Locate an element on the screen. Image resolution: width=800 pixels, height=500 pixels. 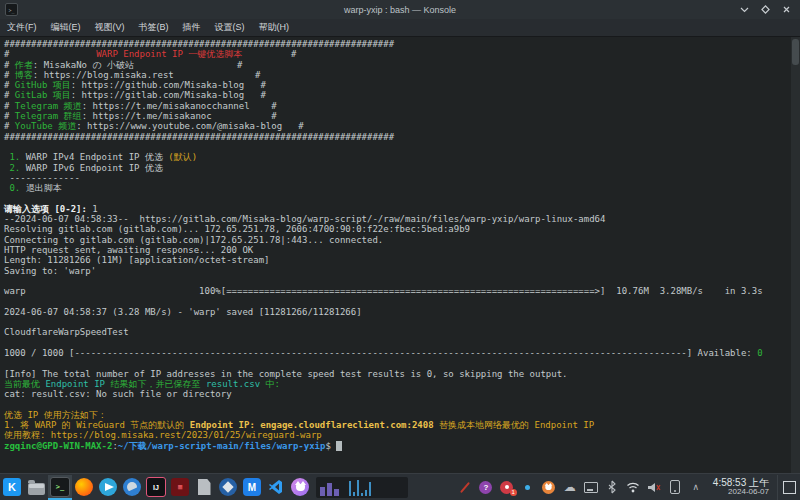
konsole-window-icon: >_ is located at coordinates (12, 10).